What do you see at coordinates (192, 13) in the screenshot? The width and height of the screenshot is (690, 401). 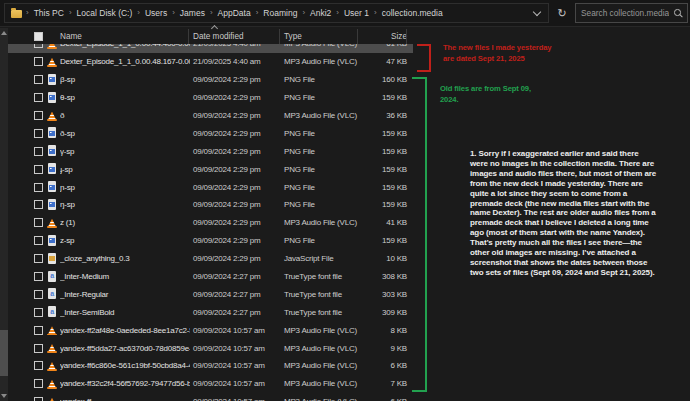 I see `breadcrumb-item: James` at bounding box center [192, 13].